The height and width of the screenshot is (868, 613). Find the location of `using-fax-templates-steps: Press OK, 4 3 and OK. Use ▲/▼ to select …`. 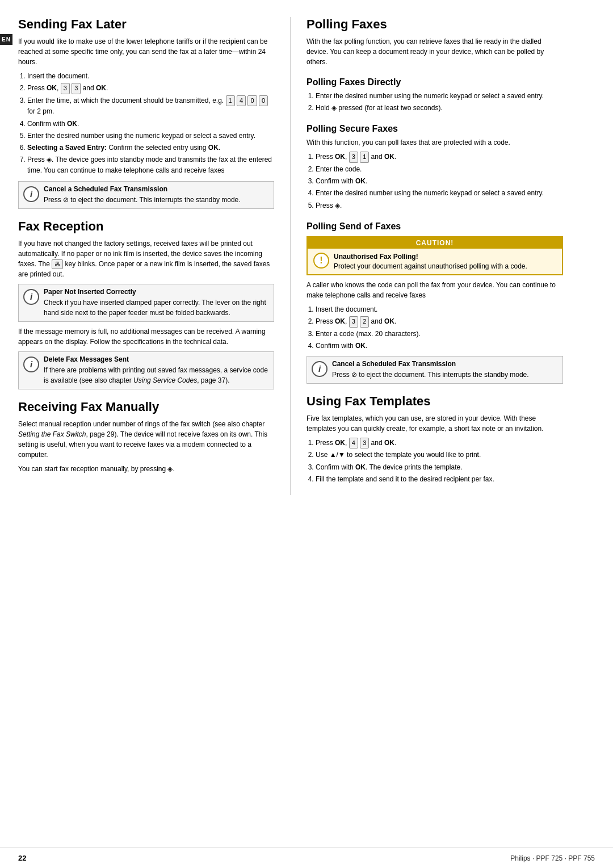

using-fax-templates-steps: Press OK, 4 3 and OK. Use ▲/▼ to select … is located at coordinates (439, 461).